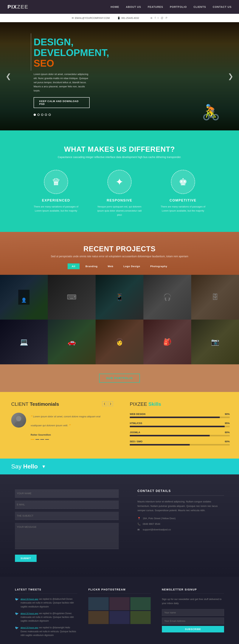 This screenshot has height=644, width=239. What do you see at coordinates (181, 518) in the screenshot?
I see `contact-address: 📍 18A, Polo Street (Yellow Door)` at bounding box center [181, 518].